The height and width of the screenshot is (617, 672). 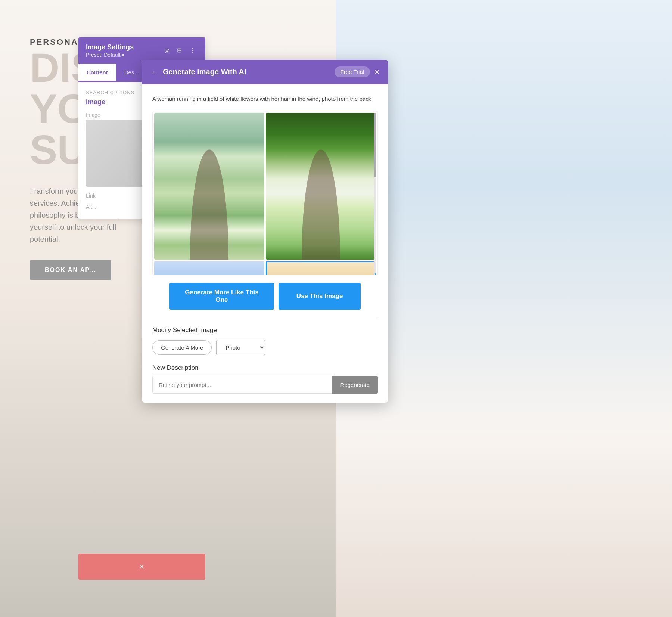 I want to click on action-buttons: Generate More Like This One Use This Ima…, so click(x=265, y=296).